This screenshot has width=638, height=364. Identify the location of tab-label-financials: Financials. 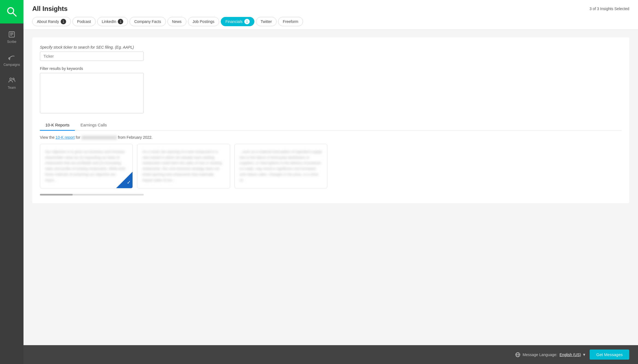
(234, 22).